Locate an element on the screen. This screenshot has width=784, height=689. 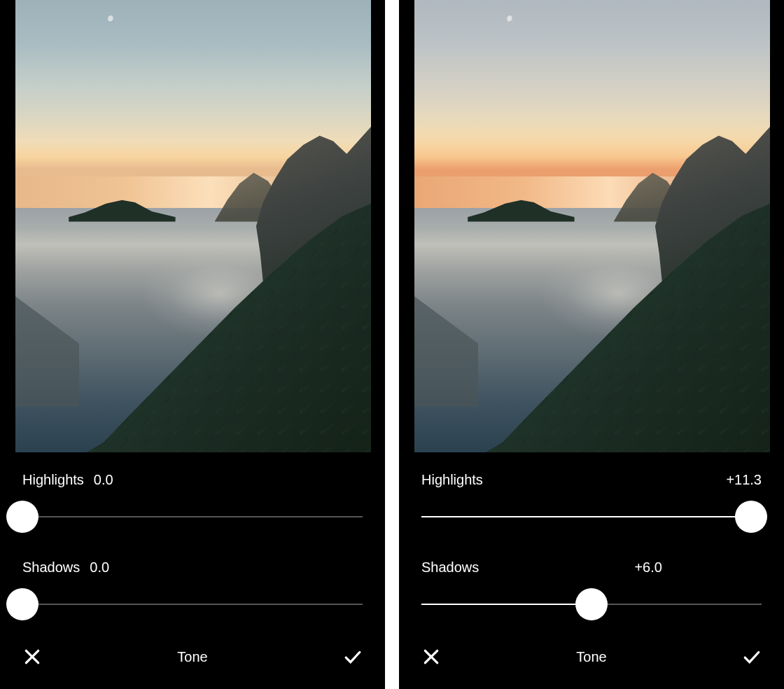
shadows-control: Shadows +6.0 is located at coordinates (592, 590).